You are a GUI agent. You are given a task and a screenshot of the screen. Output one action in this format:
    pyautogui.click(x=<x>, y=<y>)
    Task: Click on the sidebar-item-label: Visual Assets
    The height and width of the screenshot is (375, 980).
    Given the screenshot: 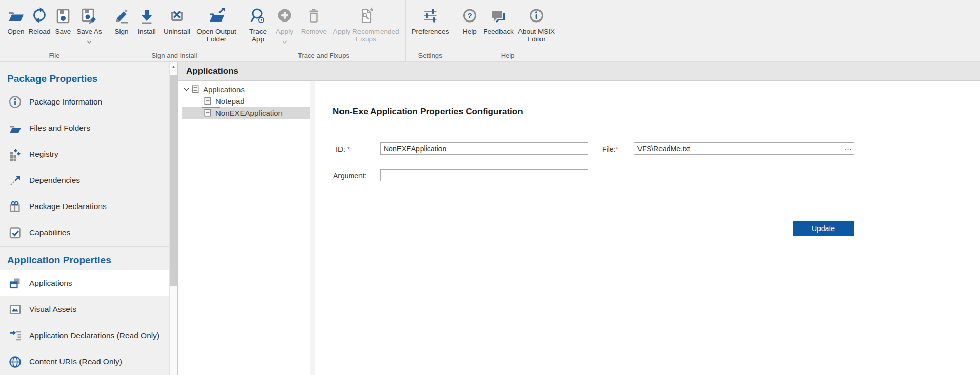 What is the action you would take?
    pyautogui.click(x=53, y=309)
    